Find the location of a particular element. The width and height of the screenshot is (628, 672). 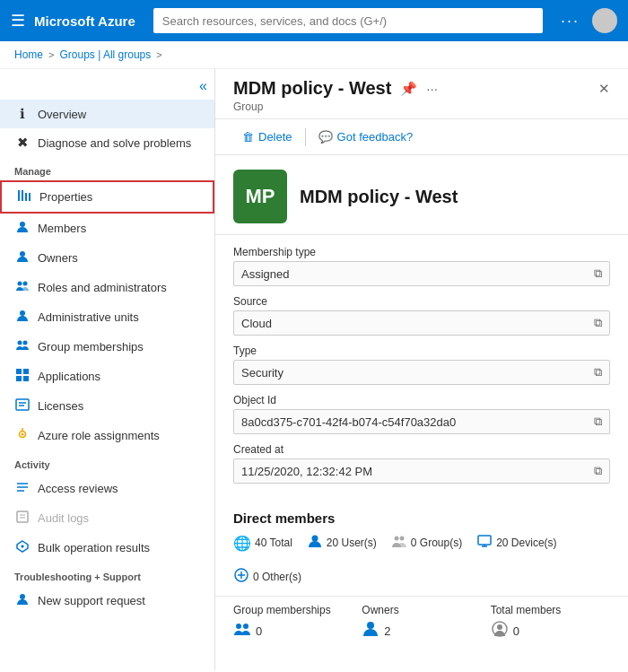

delete-button: 🗑 Delete is located at coordinates (267, 136).